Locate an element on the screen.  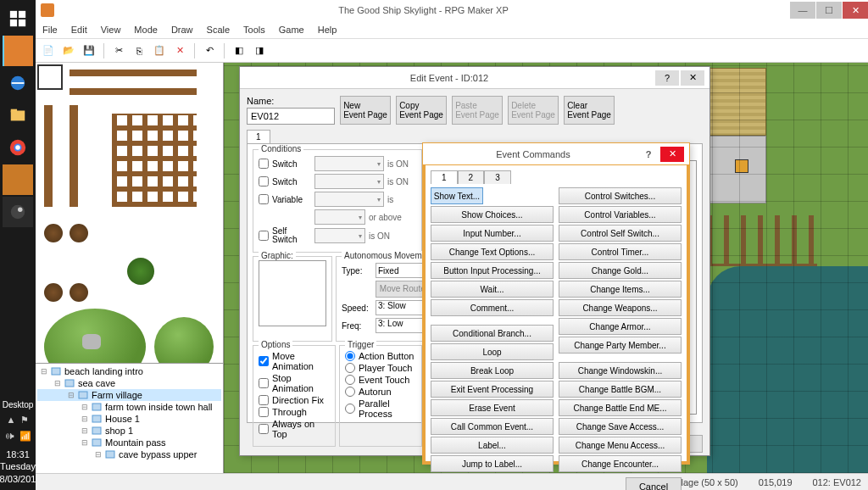
cmd-button: Loop is located at coordinates (492, 352).